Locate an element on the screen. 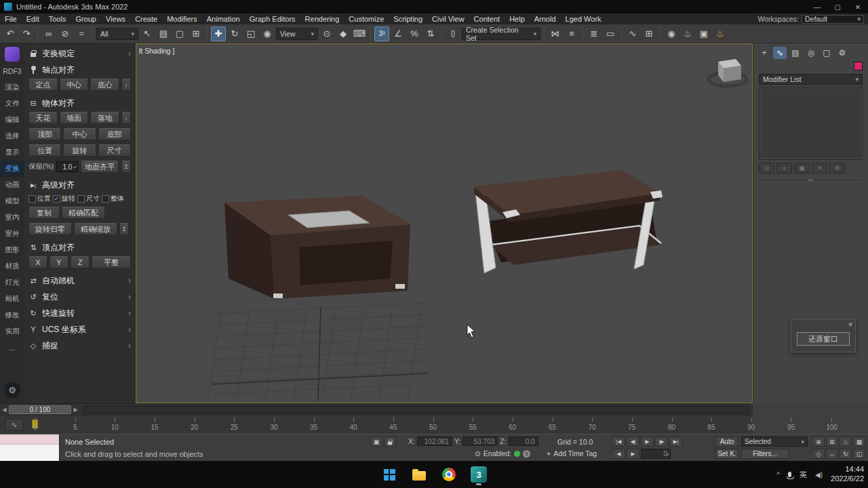  select-and-manipulate-icon: ◆ is located at coordinates (343, 34).